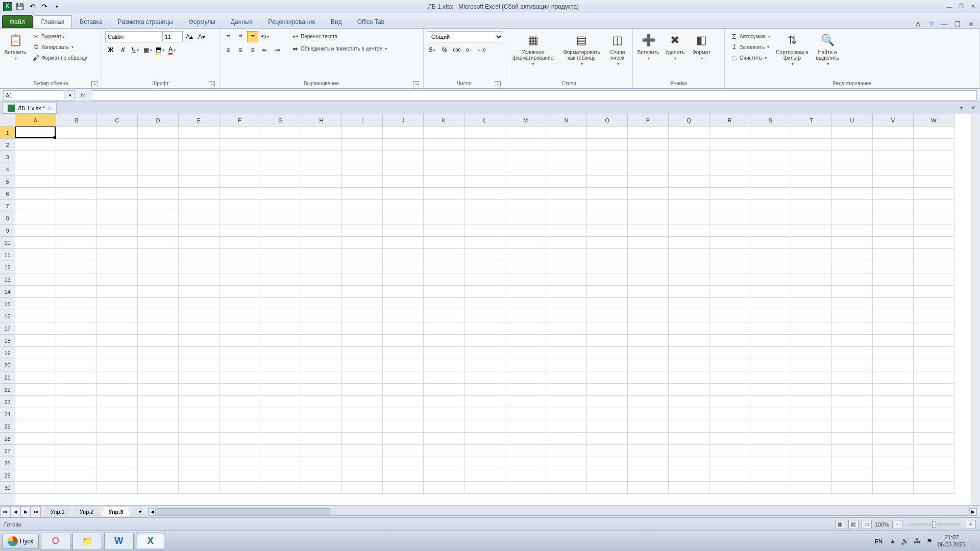 This screenshot has width=980, height=551. I want to click on row-header: 27, so click(7, 451).